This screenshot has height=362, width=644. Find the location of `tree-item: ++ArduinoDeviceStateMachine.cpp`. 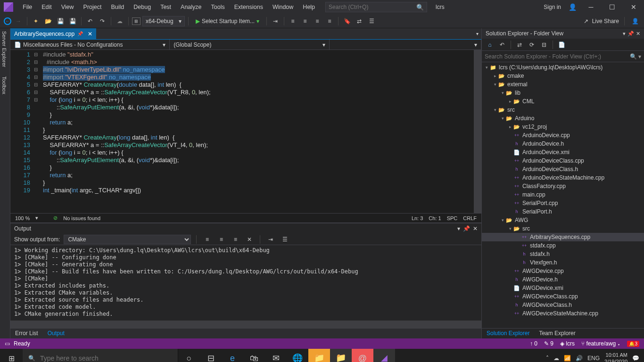

tree-item: ++ArduinoDeviceStateMachine.cpp is located at coordinates (563, 178).